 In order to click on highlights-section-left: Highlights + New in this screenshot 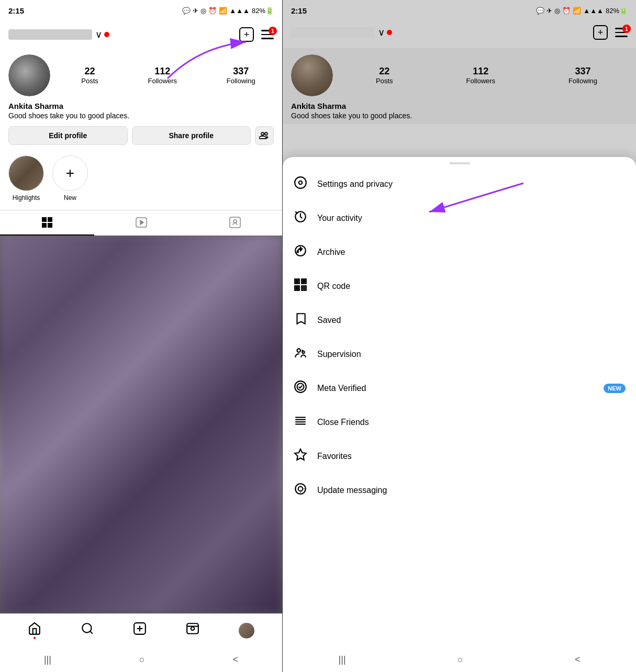, I will do `click(141, 178)`.